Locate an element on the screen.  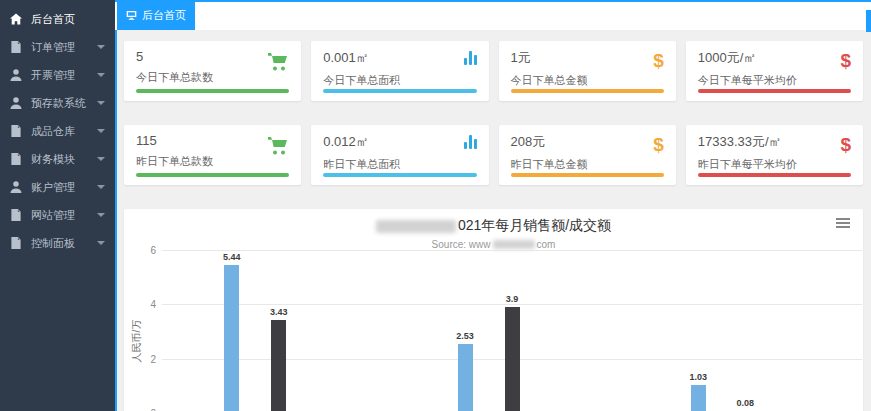
stat-card-row-yesterday: 115昨日下单总款数0.012㎡昨日下单总面积208元昨日下单总金额$17333… is located at coordinates (494, 155).